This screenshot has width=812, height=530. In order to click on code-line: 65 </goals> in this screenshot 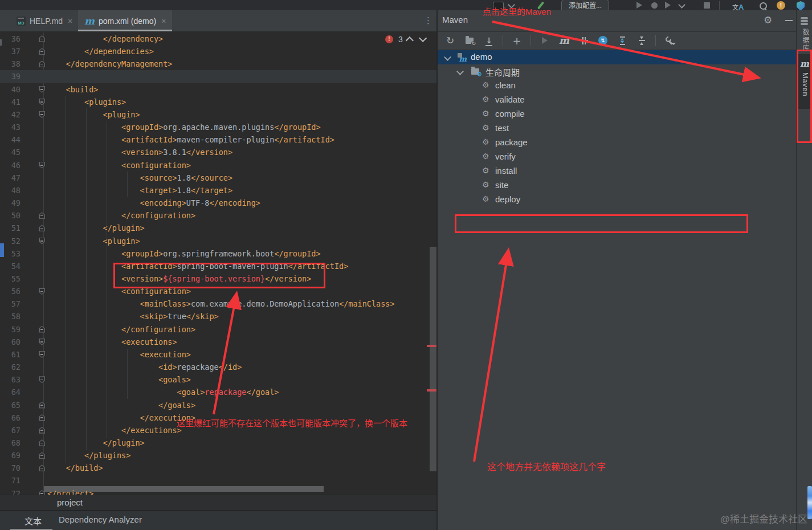, I will do `click(219, 405)`.